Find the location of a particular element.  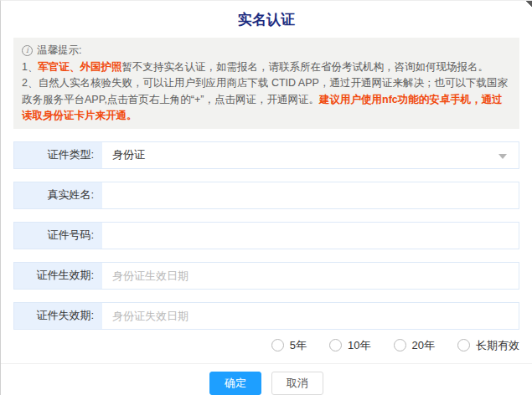

field-row-cert-expiry-date: 证件失效期: is located at coordinates (266, 316).